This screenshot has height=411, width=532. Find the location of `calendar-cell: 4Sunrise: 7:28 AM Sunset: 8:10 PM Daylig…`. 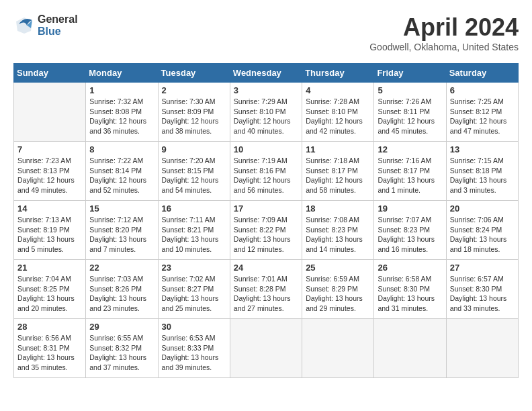

calendar-cell: 4Sunrise: 7:28 AM Sunset: 8:10 PM Daylig… is located at coordinates (339, 112).